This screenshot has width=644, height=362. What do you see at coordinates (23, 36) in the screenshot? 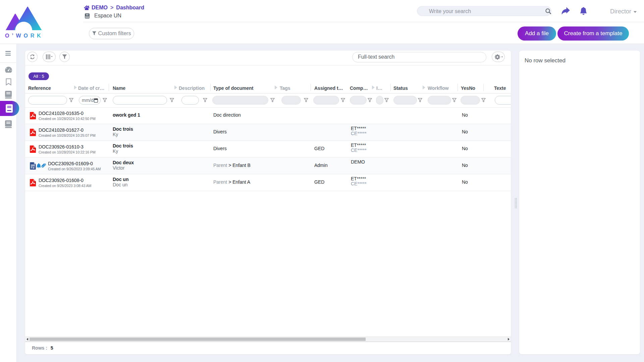
I see `svg-text: O’WORK` at bounding box center [23, 36].